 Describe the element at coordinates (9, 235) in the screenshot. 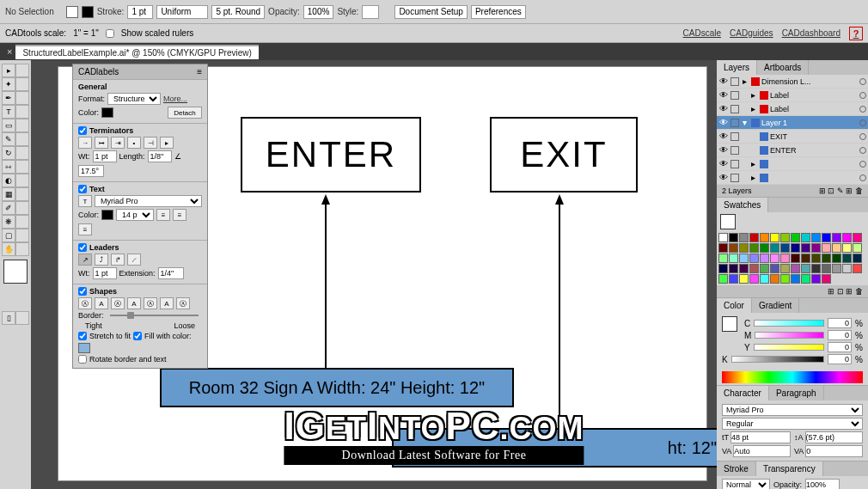

I see `artboard-tool: ▢` at that location.